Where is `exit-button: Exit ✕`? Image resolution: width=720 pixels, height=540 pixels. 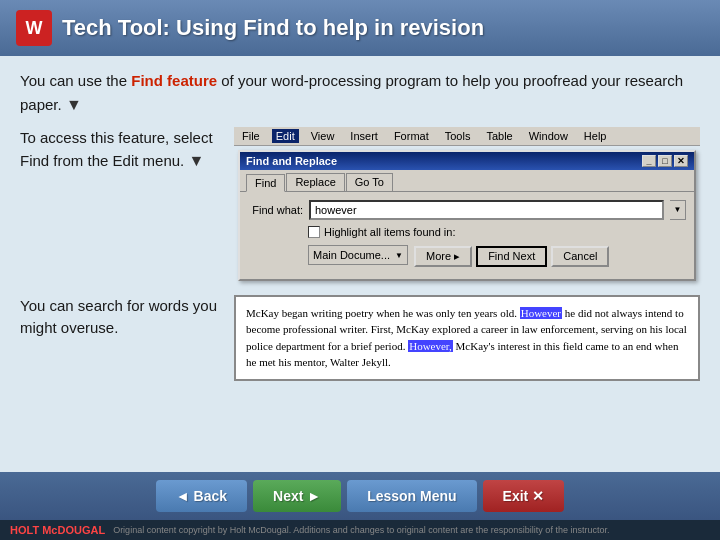
exit-button: Exit ✕ is located at coordinates (524, 496).